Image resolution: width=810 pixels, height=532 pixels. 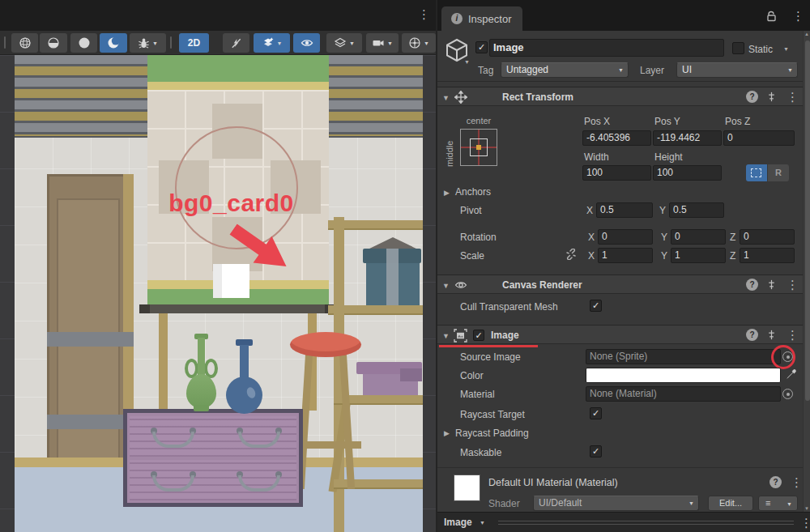 I want to click on green-vase-foot, so click(x=201, y=408).